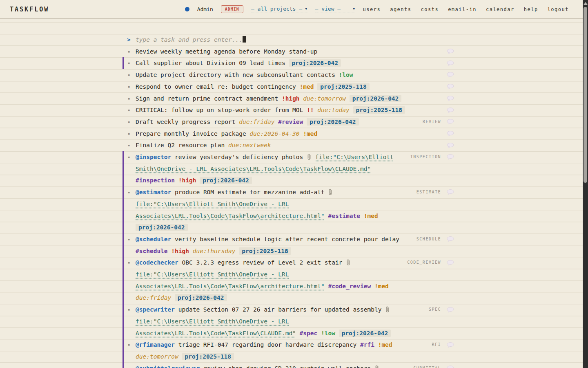 The height and width of the screenshot is (368, 588). I want to click on task-row: ▪@codechecker OBC 3.2.3 egress review of…, so click(289, 280).